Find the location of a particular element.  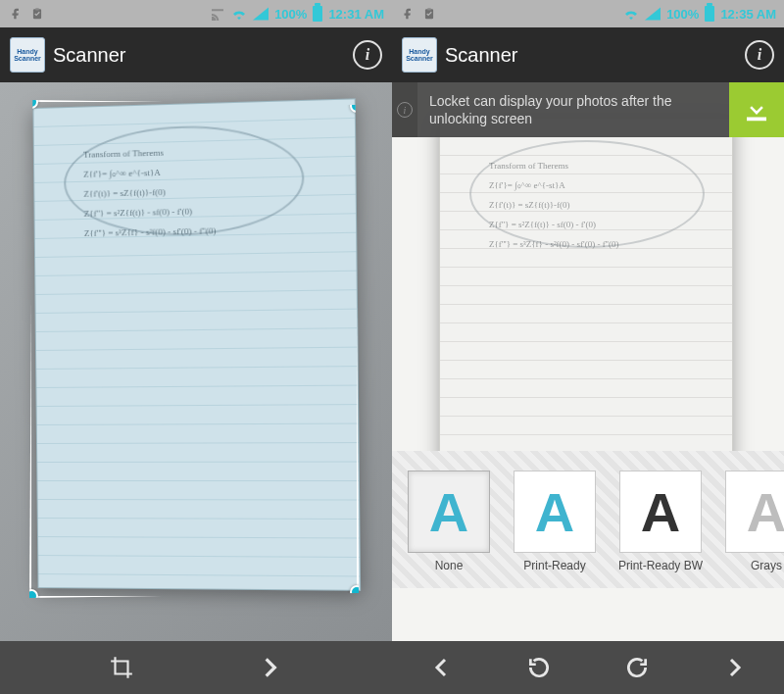

filter-option-print-ready-bw: APrint-Ready BW is located at coordinates (661, 521).